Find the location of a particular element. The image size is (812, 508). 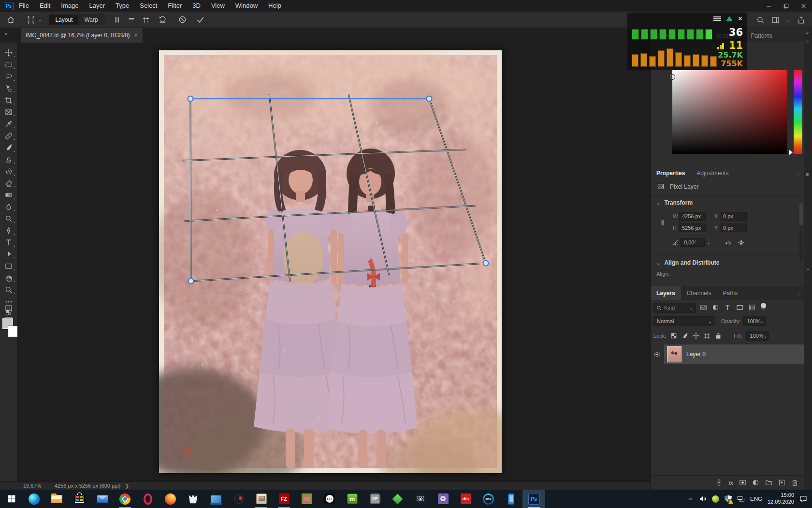

taskbar-firefox is located at coordinates (170, 499).